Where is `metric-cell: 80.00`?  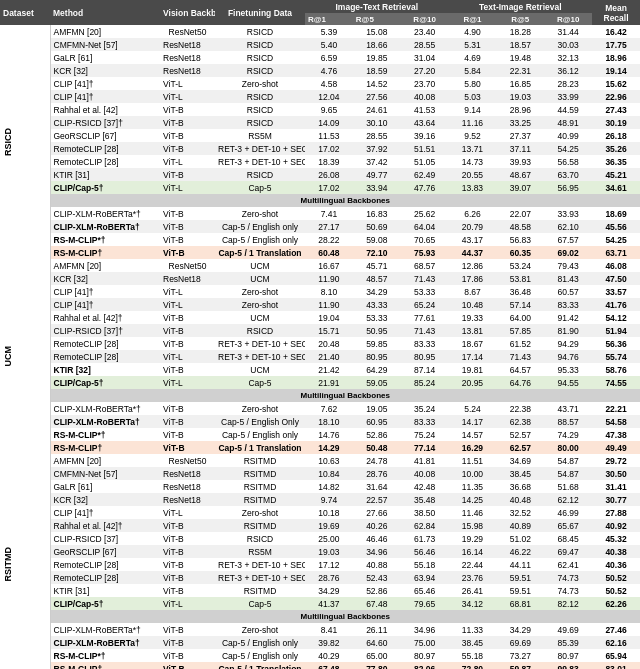
metric-cell: 80.00 is located at coordinates (568, 448).